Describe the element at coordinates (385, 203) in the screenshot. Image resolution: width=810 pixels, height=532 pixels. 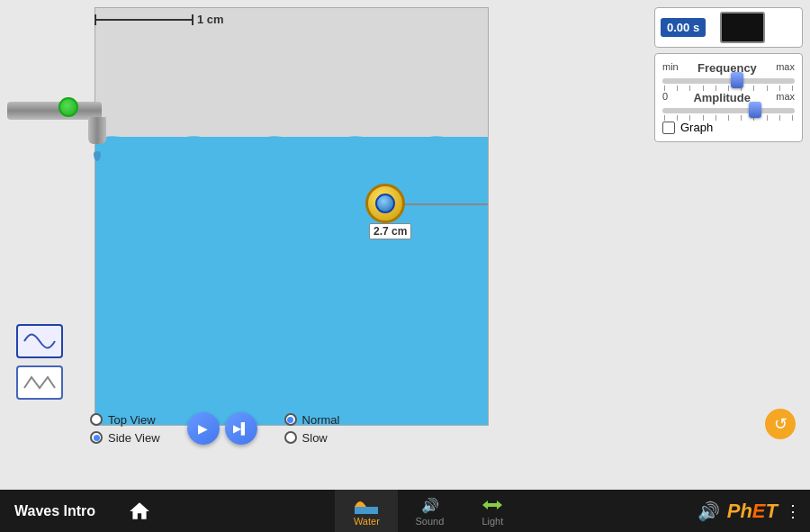
I see `tape-reel-inner` at that location.